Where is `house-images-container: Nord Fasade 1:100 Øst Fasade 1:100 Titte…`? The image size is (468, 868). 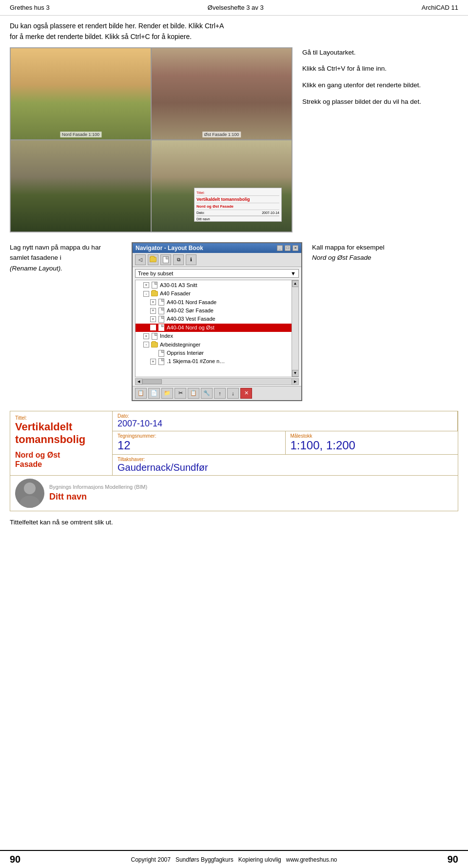 house-images-container: Nord Fasade 1:100 Øst Fasade 1:100 Titte… is located at coordinates (151, 140).